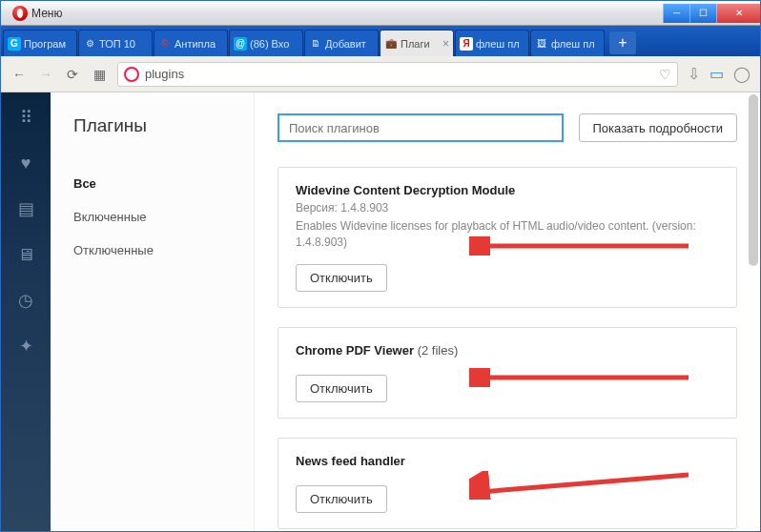 The image size is (761, 532). Describe the element at coordinates (466, 44) in the screenshot. I see `yandex-icon: Я` at that location.